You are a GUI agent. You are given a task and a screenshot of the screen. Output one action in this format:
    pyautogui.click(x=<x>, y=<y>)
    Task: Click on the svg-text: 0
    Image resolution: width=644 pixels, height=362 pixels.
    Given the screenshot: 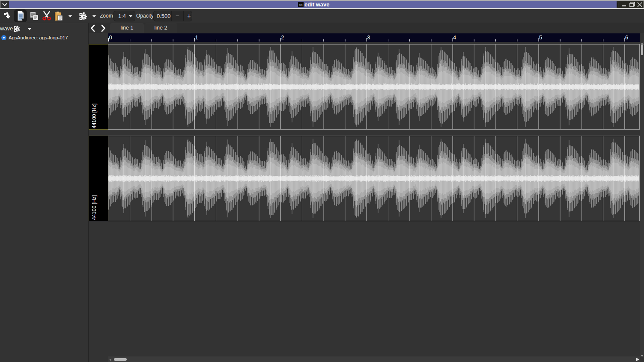 What is the action you would take?
    pyautogui.click(x=110, y=38)
    